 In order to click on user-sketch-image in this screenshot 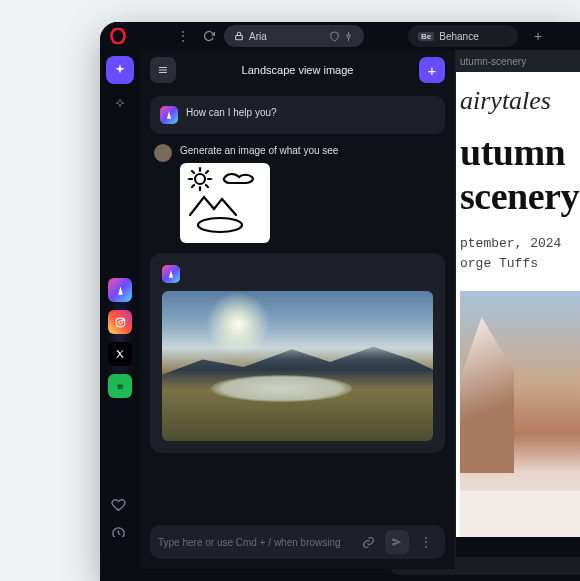, I will do `click(225, 203)`.